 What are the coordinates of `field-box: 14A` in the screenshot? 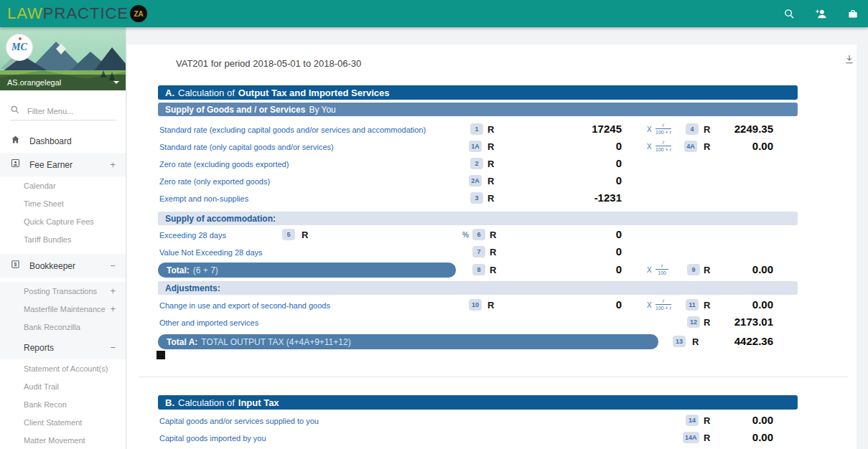 It's located at (691, 438).